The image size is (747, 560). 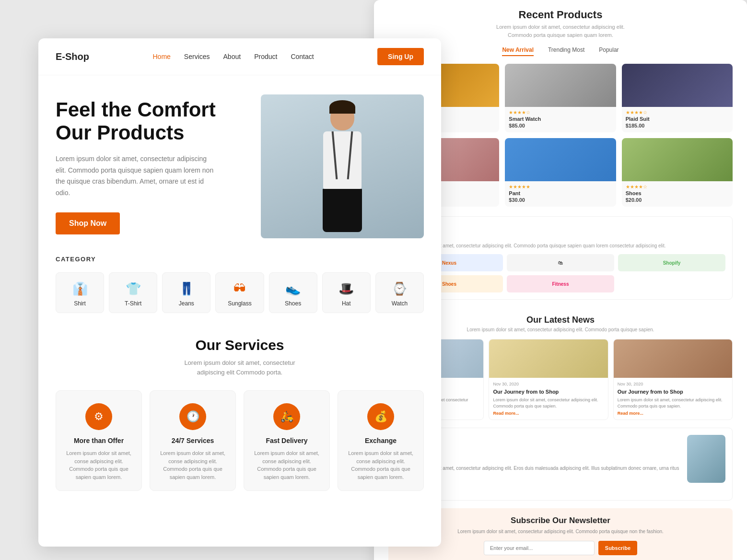 I want to click on store-generic: 🛍, so click(x=560, y=263).